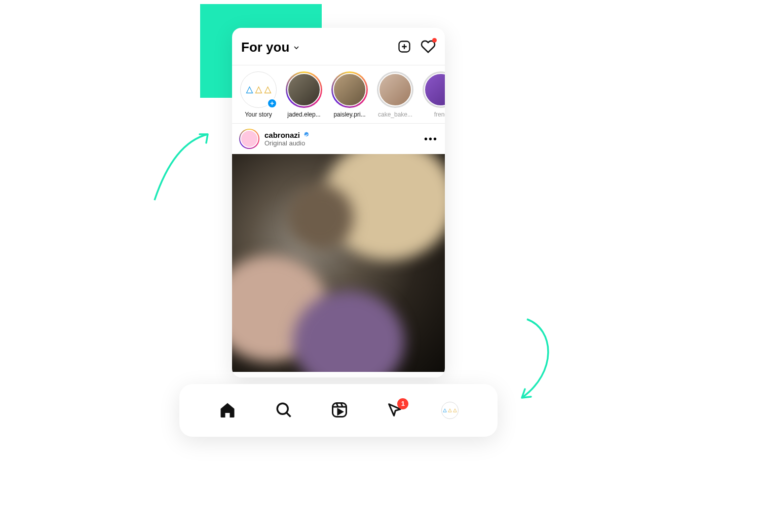  What do you see at coordinates (431, 139) in the screenshot?
I see `post-more-button: •••` at bounding box center [431, 139].